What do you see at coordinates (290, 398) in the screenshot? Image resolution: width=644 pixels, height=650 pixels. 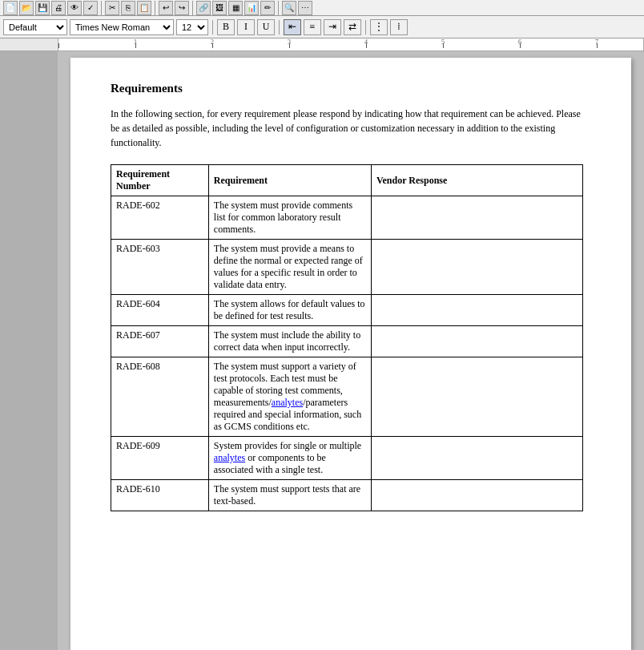 I see `req-text: The system must support a variety of tes…` at bounding box center [290, 398].